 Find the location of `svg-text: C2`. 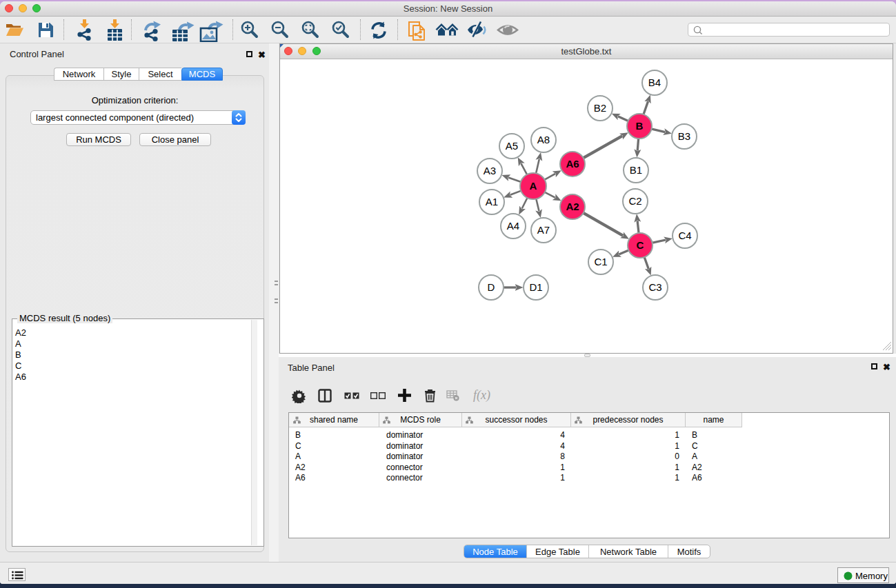

svg-text: C2 is located at coordinates (635, 201).